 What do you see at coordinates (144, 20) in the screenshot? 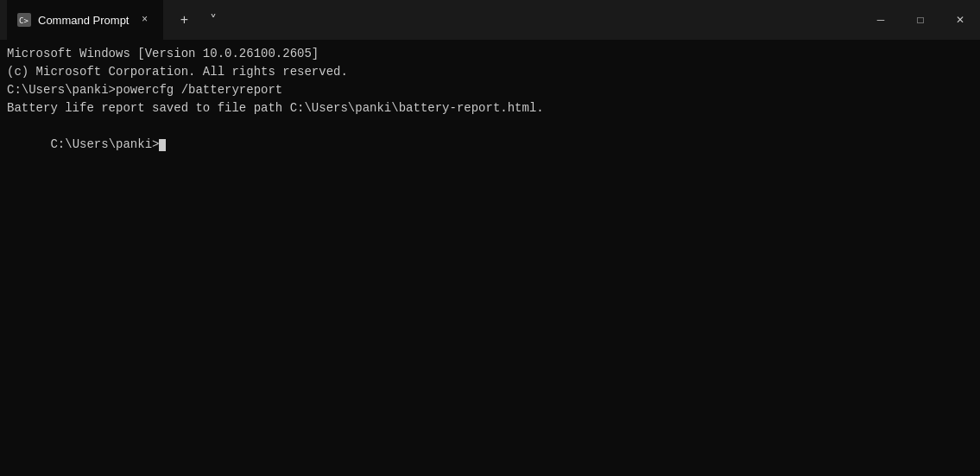
I see `tab-close-button: ×` at bounding box center [144, 20].